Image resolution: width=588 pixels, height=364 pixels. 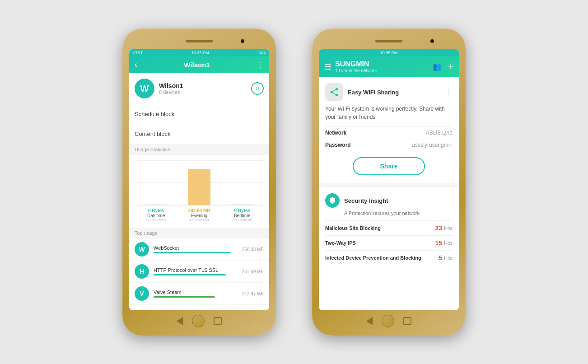 What do you see at coordinates (142, 271) in the screenshot?
I see `usage-avatar-1: H` at bounding box center [142, 271].